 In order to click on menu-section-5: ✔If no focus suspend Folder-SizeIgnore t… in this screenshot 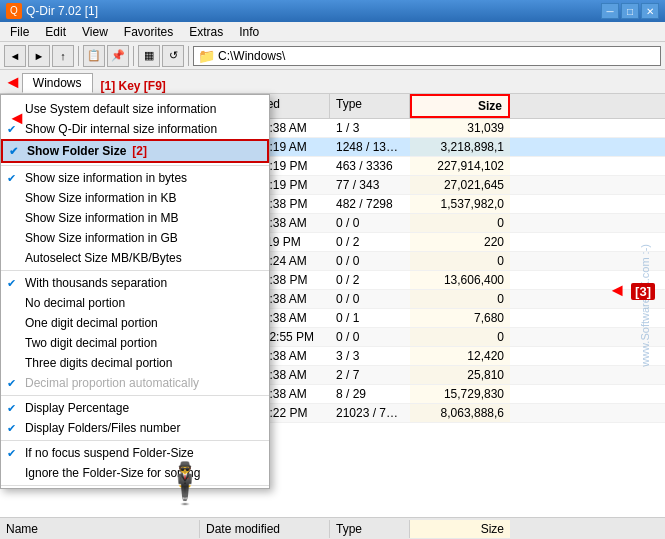, I will do `click(135, 464)`.